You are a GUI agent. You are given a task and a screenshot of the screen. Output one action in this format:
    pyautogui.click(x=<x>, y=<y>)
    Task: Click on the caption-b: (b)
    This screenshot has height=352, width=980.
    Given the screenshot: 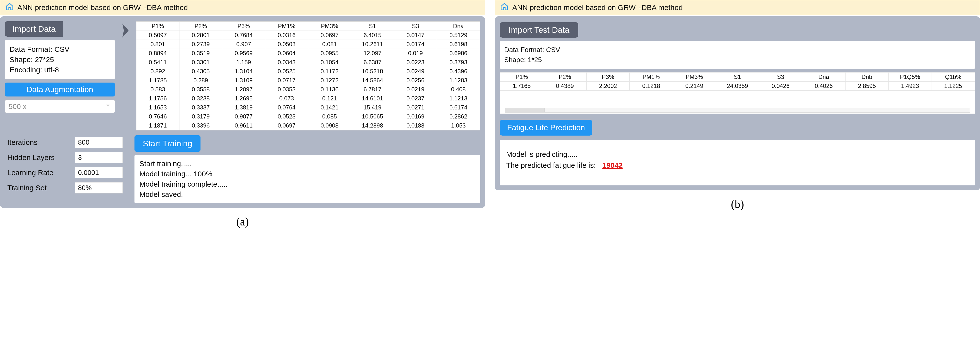 What is the action you would take?
    pyautogui.click(x=737, y=201)
    